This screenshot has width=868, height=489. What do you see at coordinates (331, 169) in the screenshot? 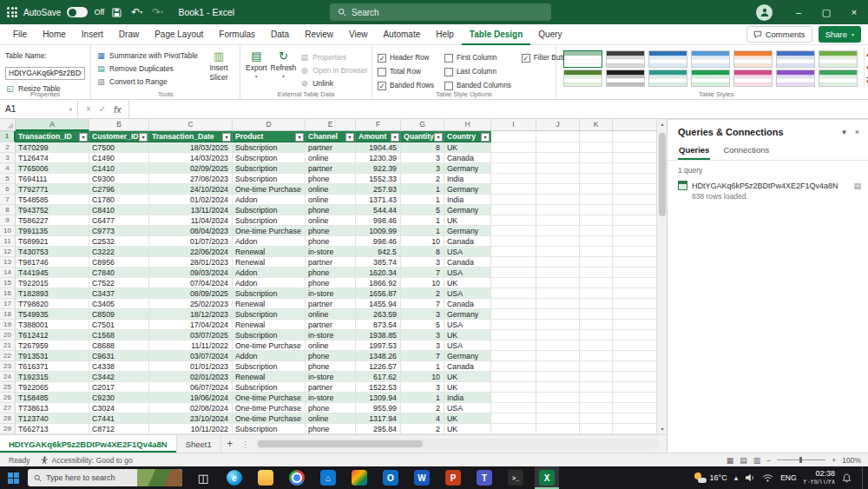
I see `cell-E4: partner` at bounding box center [331, 169].